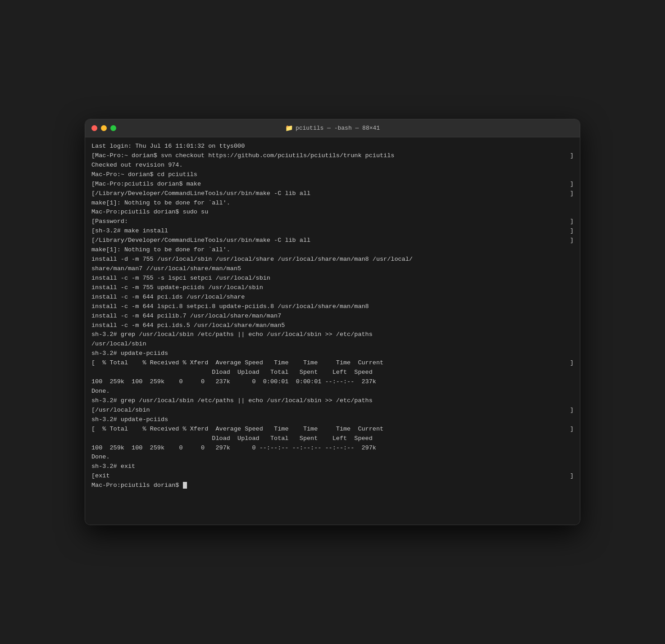 The height and width of the screenshot is (644, 665). Describe the element at coordinates (332, 449) in the screenshot. I see `terminal-line: 100 259k 100 259k 0 0 297k 0 --:--:-- --…` at that location.